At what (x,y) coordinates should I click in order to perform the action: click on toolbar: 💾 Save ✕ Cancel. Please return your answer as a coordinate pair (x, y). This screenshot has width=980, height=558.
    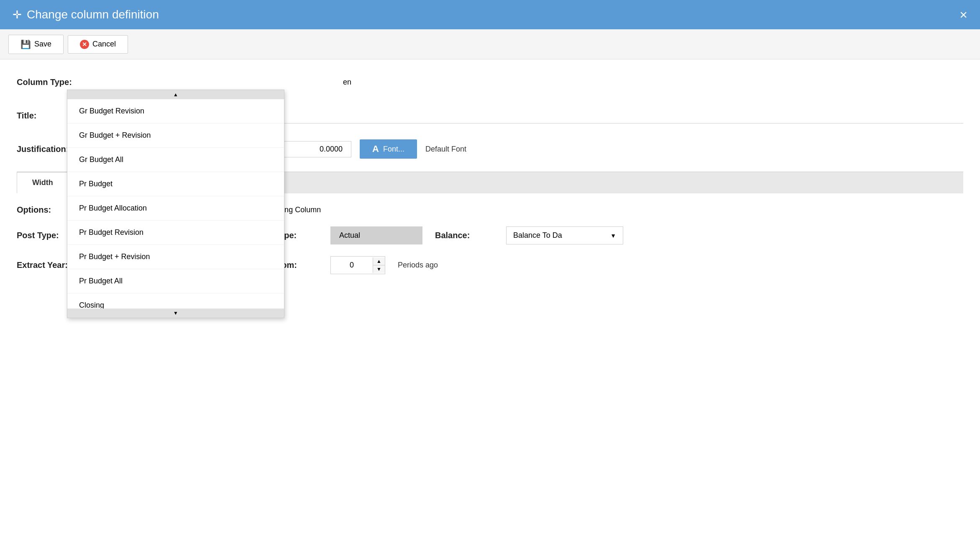
    Looking at the image, I should click on (490, 44).